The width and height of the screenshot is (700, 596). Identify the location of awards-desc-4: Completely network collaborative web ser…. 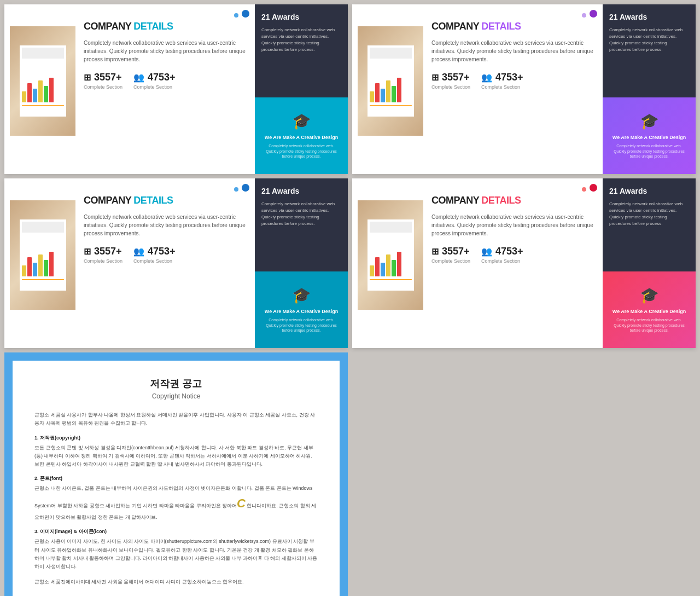
(649, 214).